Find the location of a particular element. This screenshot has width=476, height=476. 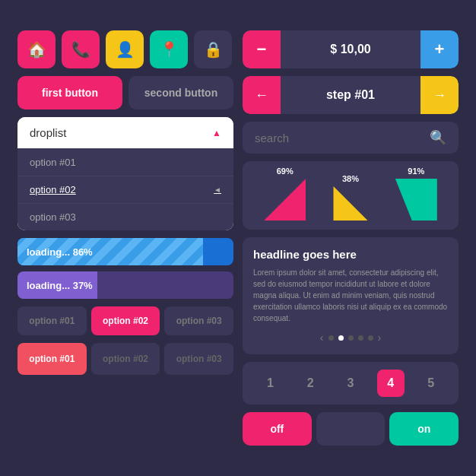

location-icon-button: 📍 is located at coordinates (169, 49).